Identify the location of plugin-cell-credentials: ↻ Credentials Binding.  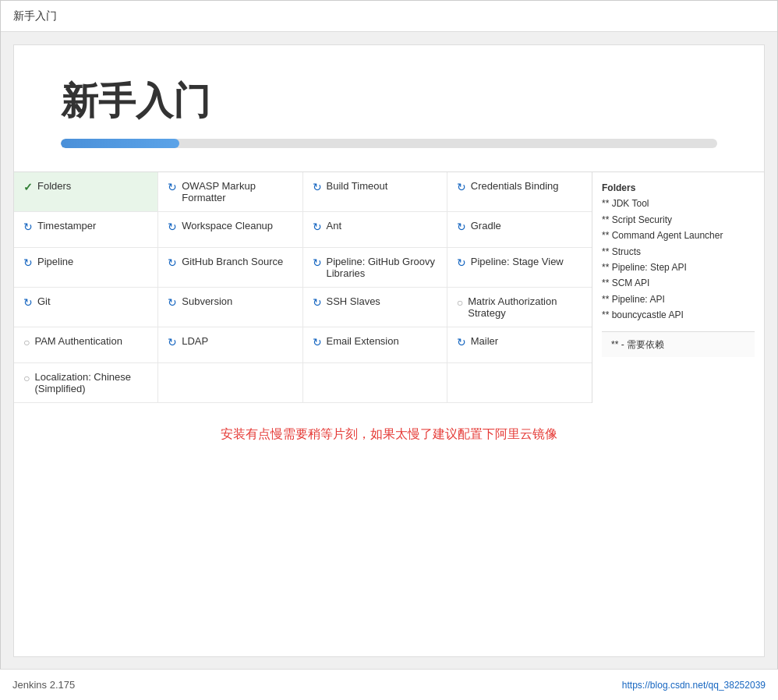
(519, 192).